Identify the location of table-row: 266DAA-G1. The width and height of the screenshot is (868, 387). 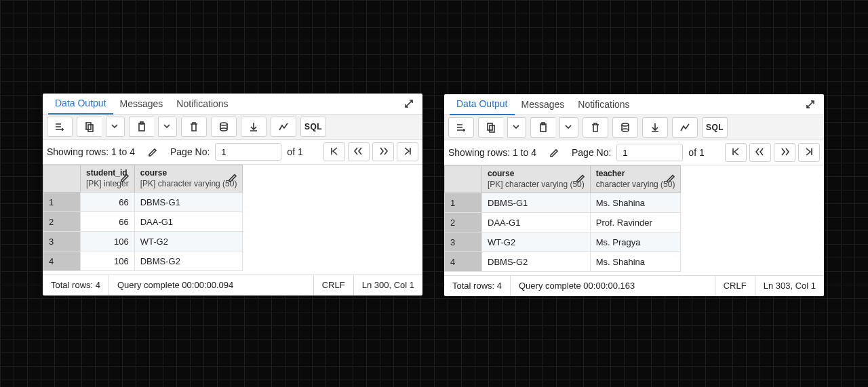
(143, 222).